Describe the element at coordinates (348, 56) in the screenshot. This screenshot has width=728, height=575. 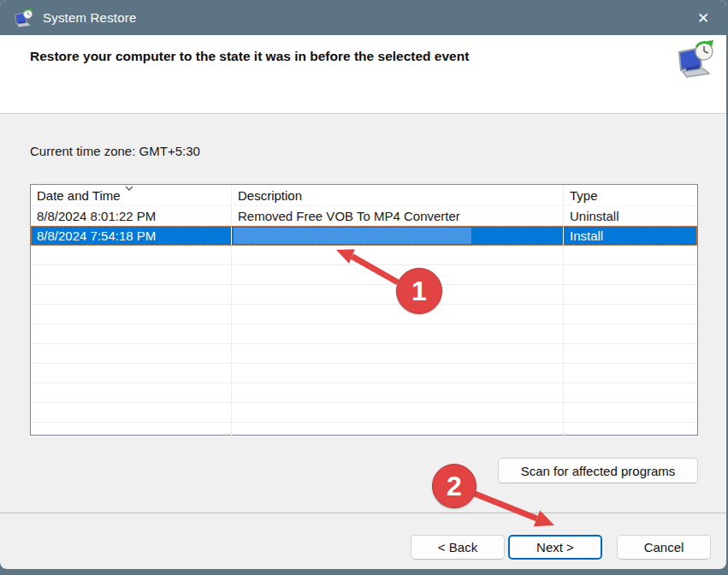
I see `page-title: Restore your computer to the state it wa…` at that location.